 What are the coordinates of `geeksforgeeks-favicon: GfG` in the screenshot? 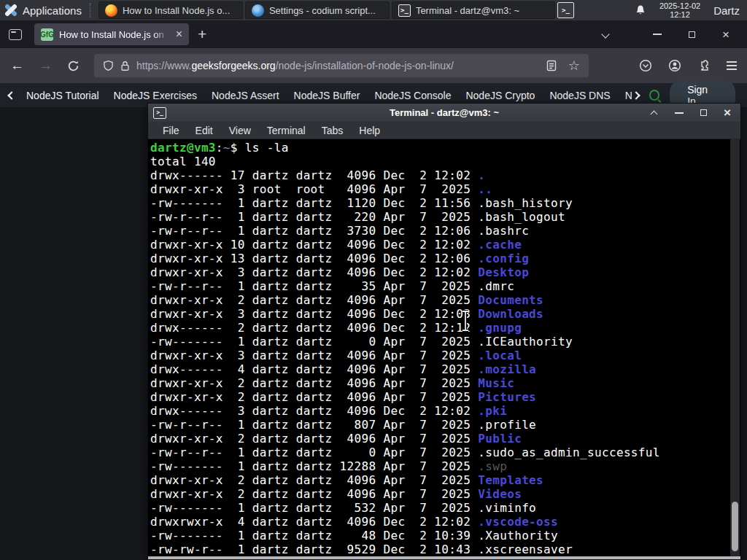 It's located at (47, 35).